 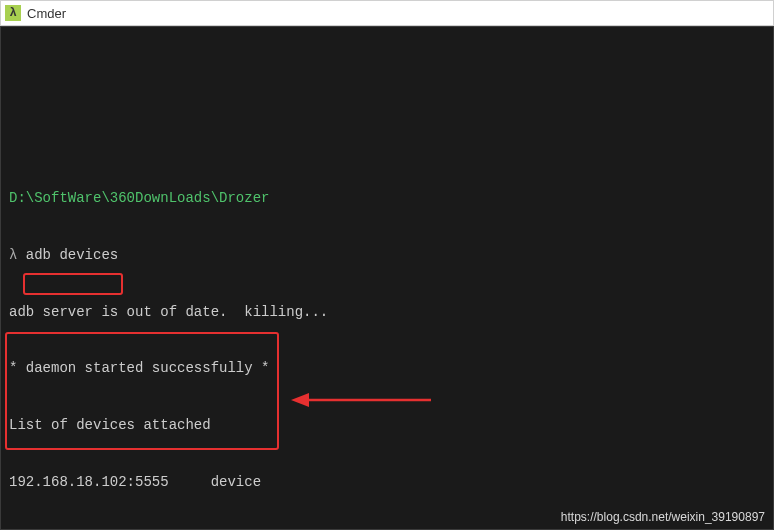 I want to click on app-icon: λ, so click(x=13, y=13).